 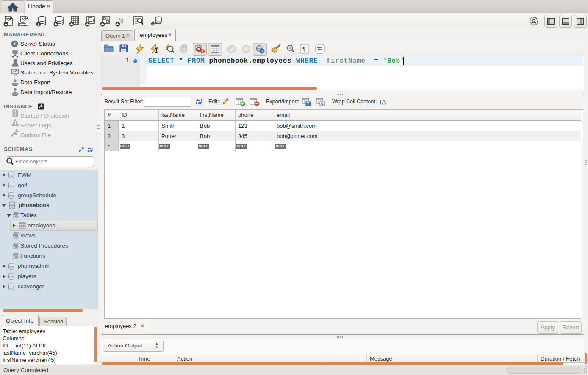 I want to click on svg-text: I, so click(x=380, y=102).